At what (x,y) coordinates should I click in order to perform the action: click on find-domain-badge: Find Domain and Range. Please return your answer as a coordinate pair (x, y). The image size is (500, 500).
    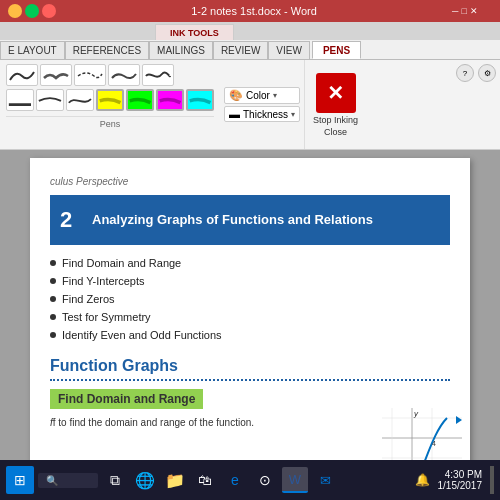
    Looking at the image, I should click on (126, 399).